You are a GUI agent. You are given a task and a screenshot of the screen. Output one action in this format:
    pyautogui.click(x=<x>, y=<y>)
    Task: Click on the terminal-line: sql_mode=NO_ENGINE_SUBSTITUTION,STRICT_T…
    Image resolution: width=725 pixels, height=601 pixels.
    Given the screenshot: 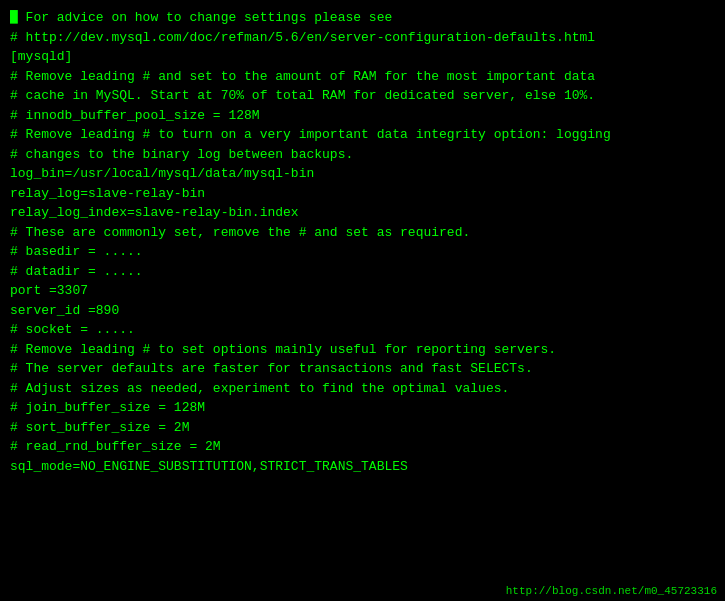 What is the action you would take?
    pyautogui.click(x=362, y=467)
    